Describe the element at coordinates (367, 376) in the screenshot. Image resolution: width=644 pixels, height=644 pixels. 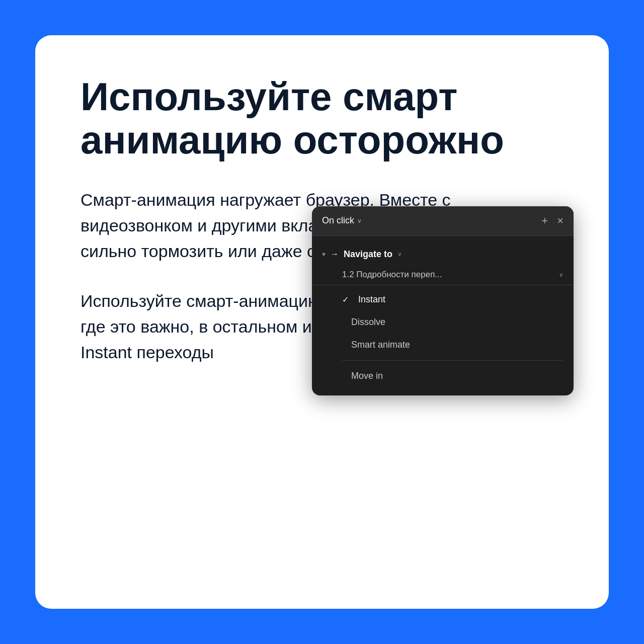
I see `move-in-label: Move in` at that location.